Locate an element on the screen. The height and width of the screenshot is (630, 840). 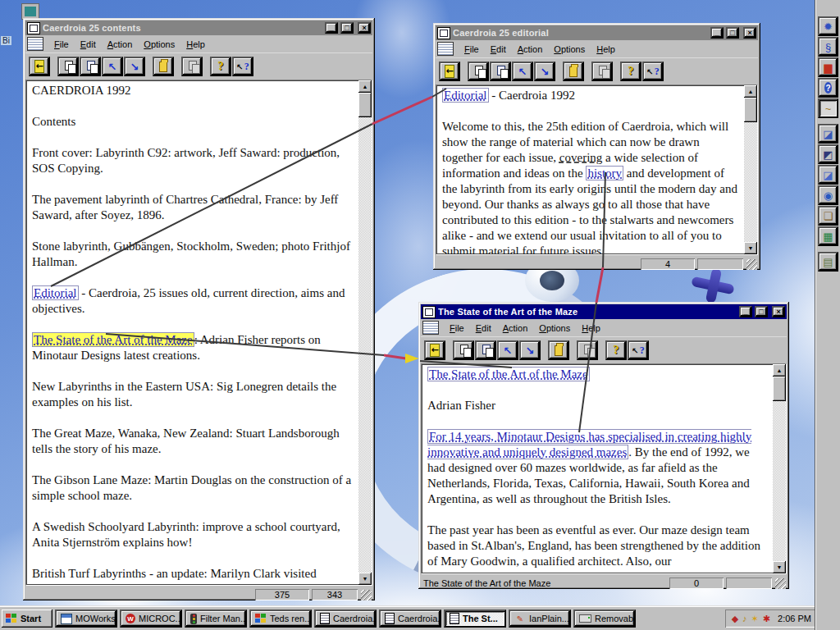
taskbar-button-the-st-: The St... is located at coordinates (475, 619).